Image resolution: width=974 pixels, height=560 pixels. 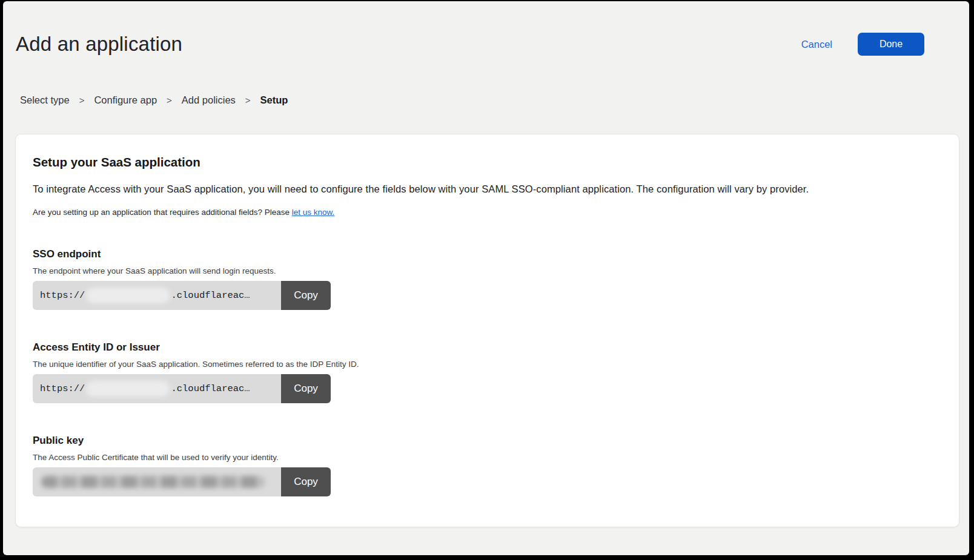 What do you see at coordinates (487, 372) in the screenshot?
I see `entity-id-section: Access Entity ID or Issuer The unique id…` at bounding box center [487, 372].